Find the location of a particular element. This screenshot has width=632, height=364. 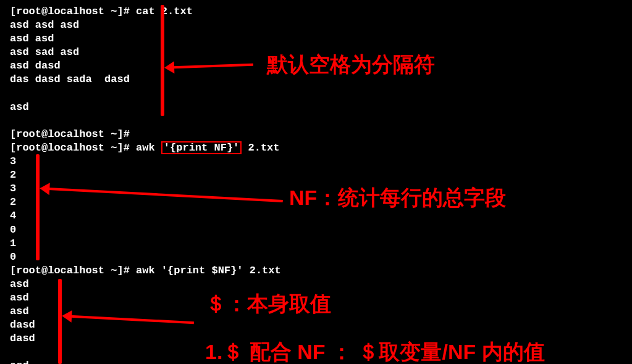

output-line: 1 is located at coordinates (316, 244).